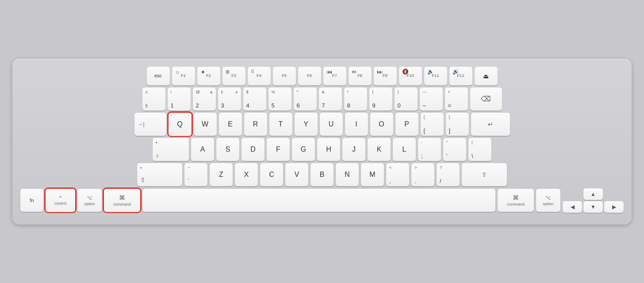 Image resolution: width=644 pixels, height=283 pixels. Describe the element at coordinates (431, 99) in the screenshot. I see `key-minus: — –` at that location.